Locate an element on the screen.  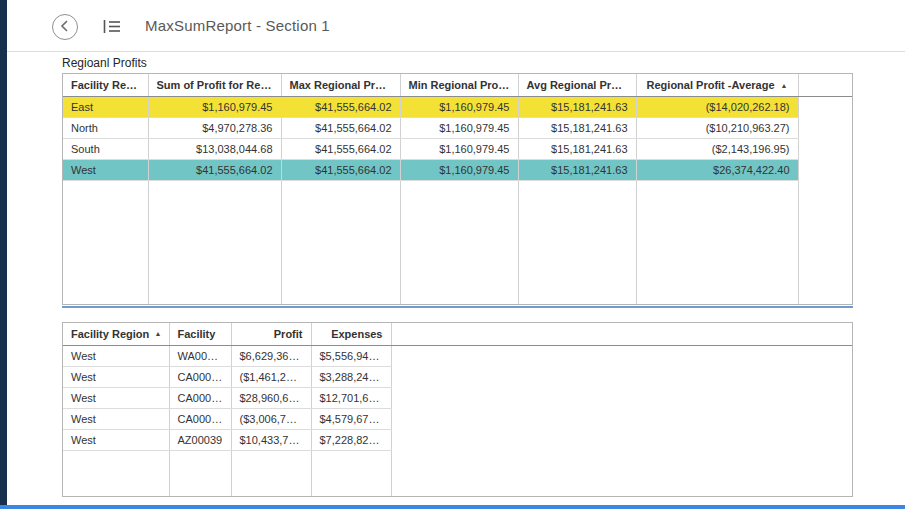
table-row: West WA00042 $6,629,363.55 $5,556,944.14 is located at coordinates (458, 356).